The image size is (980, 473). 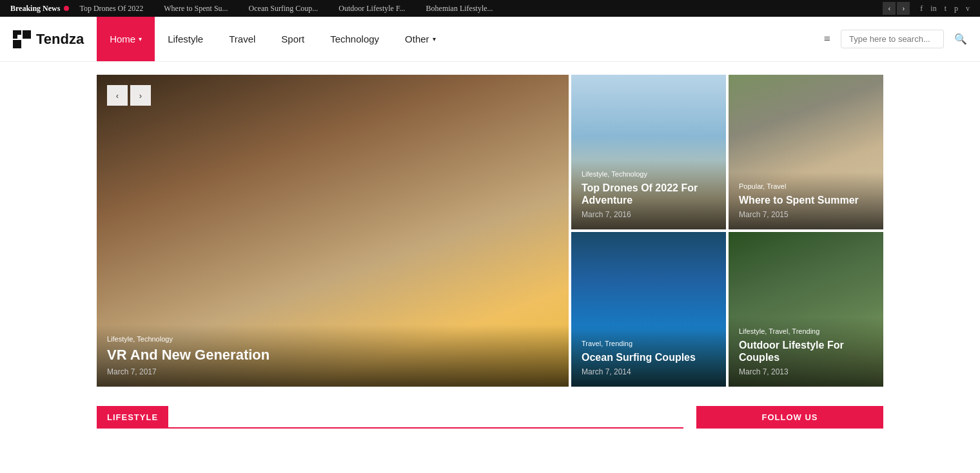 What do you see at coordinates (649, 194) in the screenshot?
I see `drones-title: Top Drones Of 2022 For Adventure` at bounding box center [649, 194].